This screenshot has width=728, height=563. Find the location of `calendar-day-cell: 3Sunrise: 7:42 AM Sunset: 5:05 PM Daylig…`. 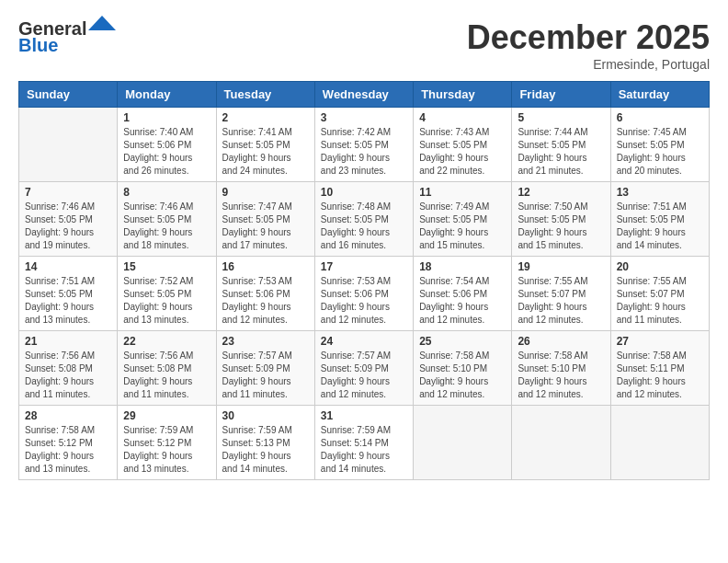

calendar-day-cell: 3Sunrise: 7:42 AM Sunset: 5:05 PM Daylig… is located at coordinates (364, 145).